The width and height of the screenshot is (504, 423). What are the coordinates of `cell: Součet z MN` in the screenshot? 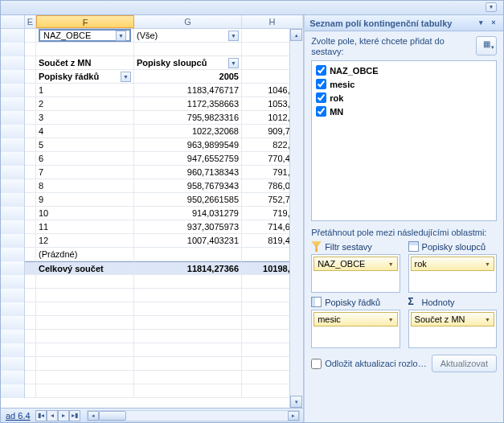 It's located at (85, 63).